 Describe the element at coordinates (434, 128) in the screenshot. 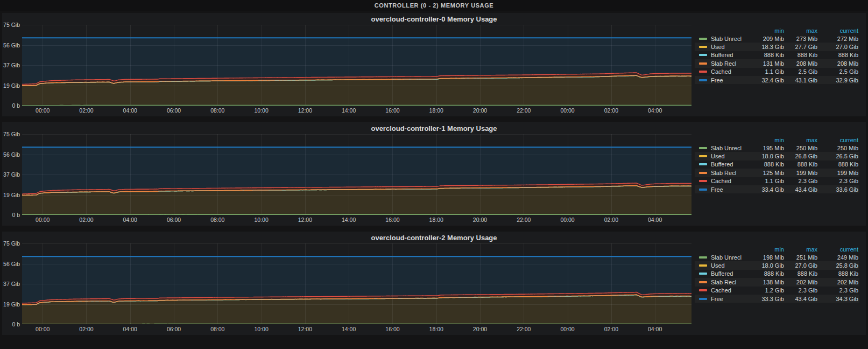

I see `panel-title: overcloud-controller-1 Memory Usage` at that location.